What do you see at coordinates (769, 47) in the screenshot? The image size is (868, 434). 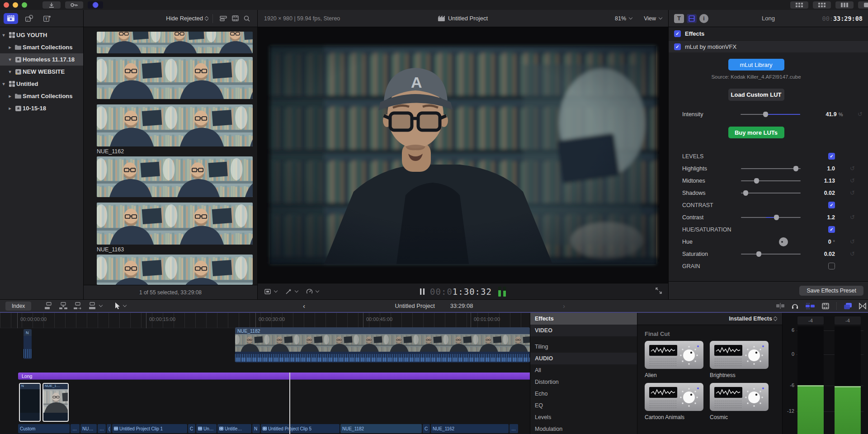 I see `mlut-effect-row: ✓ mLut by motionVFX` at bounding box center [769, 47].